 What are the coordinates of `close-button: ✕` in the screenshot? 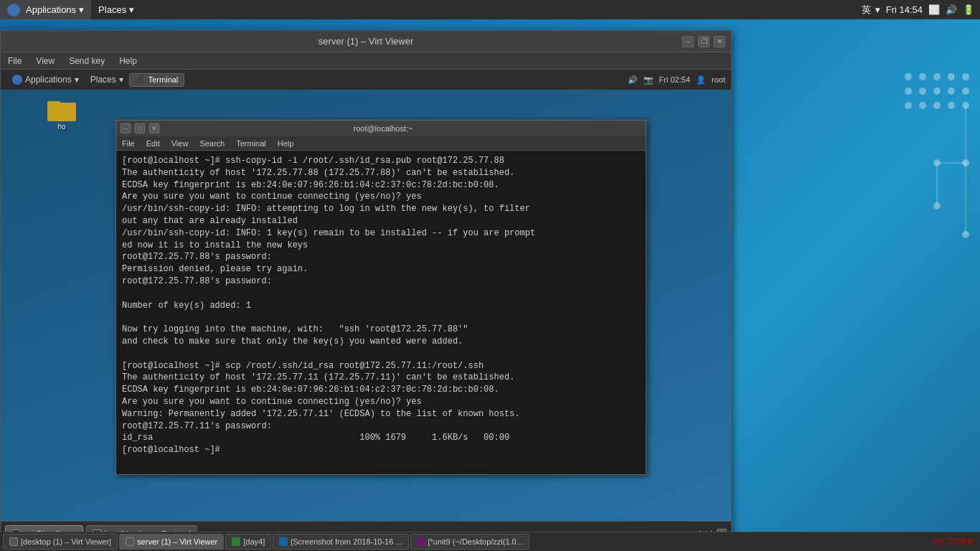 It's located at (720, 42).